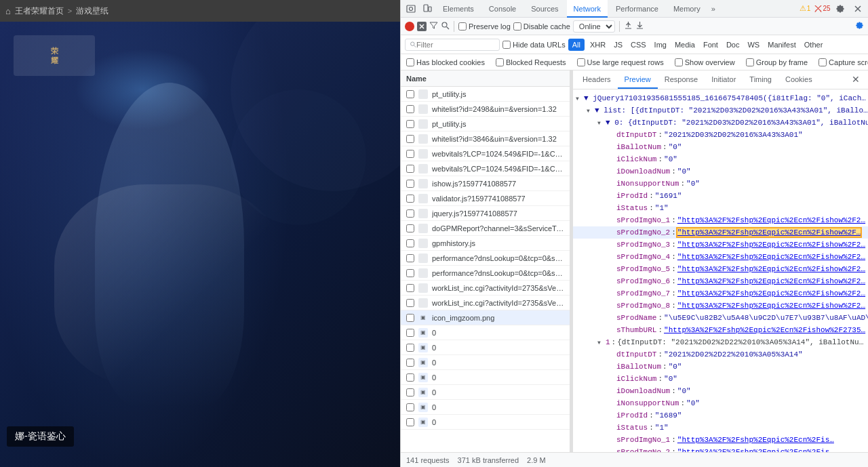 This screenshot has height=467, width=868. I want to click on request-item: whitelist?id=2498&uin=&version=1.32, so click(486, 109).